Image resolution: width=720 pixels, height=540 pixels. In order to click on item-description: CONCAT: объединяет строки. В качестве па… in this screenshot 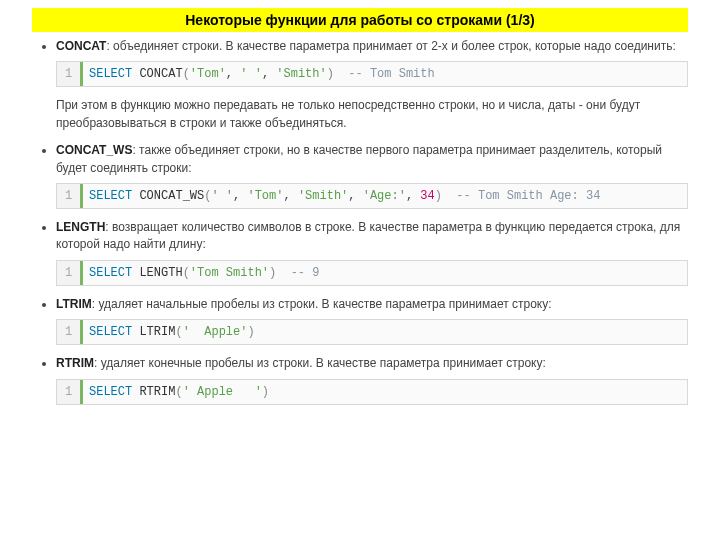, I will do `click(372, 46)`.